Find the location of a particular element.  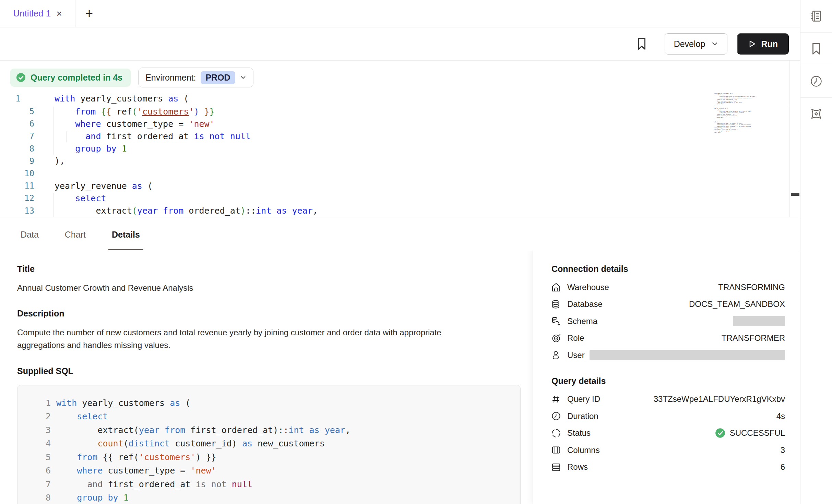

code-line-text: extract(year from first_ordered_at)::int… is located at coordinates (203, 430).